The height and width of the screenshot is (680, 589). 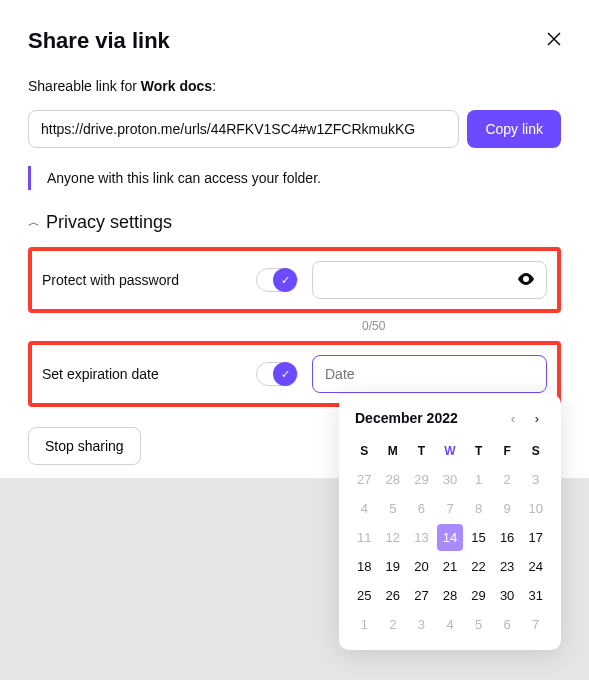 I want to click on calendar-day: 20, so click(x=422, y=566).